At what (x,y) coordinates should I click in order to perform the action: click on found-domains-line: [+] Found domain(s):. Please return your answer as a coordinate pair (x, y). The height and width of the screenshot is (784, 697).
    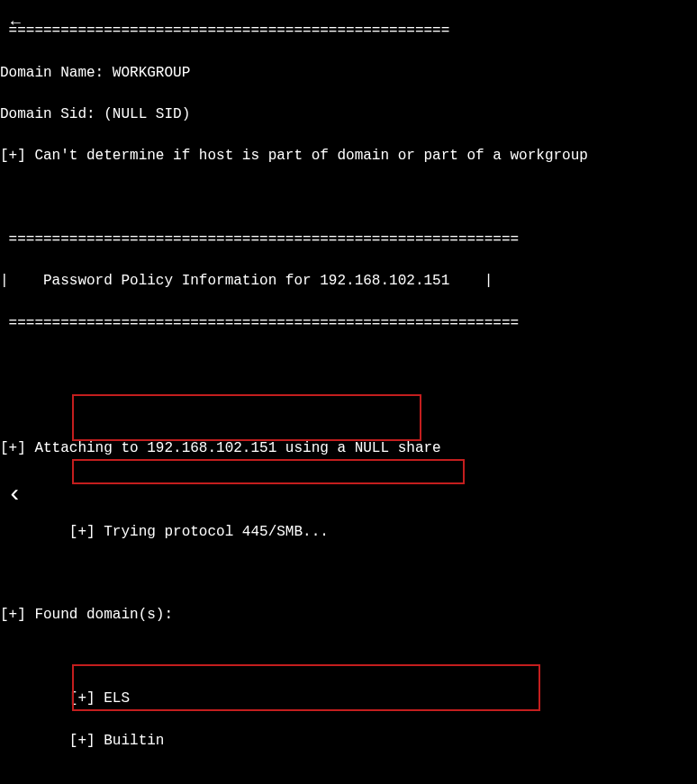
    Looking at the image, I should click on (348, 616).